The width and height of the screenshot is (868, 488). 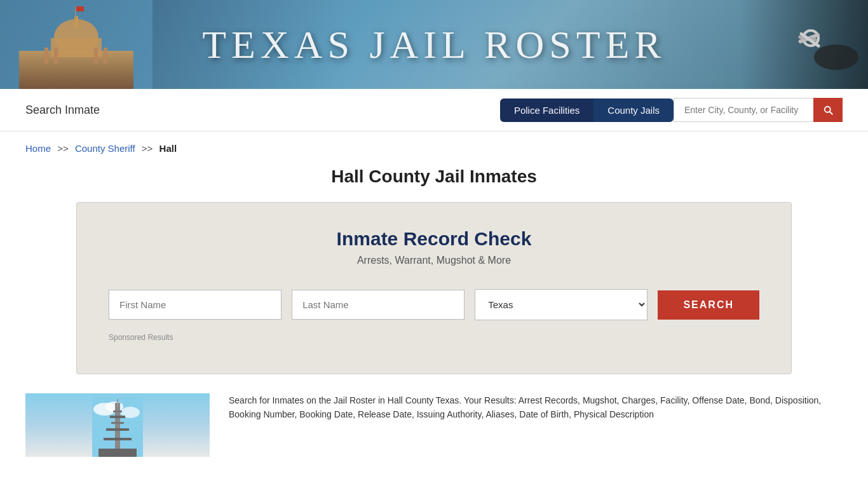 What do you see at coordinates (828, 110) in the screenshot?
I see `facility-search-button` at bounding box center [828, 110].